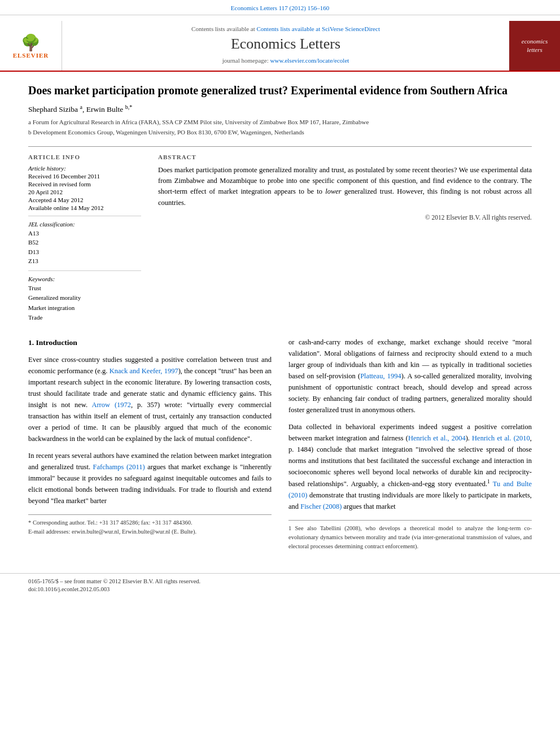 The height and width of the screenshot is (747, 560). Describe the element at coordinates (85, 298) in the screenshot. I see `keyword-generalized-morality: Generalized morality` at that location.